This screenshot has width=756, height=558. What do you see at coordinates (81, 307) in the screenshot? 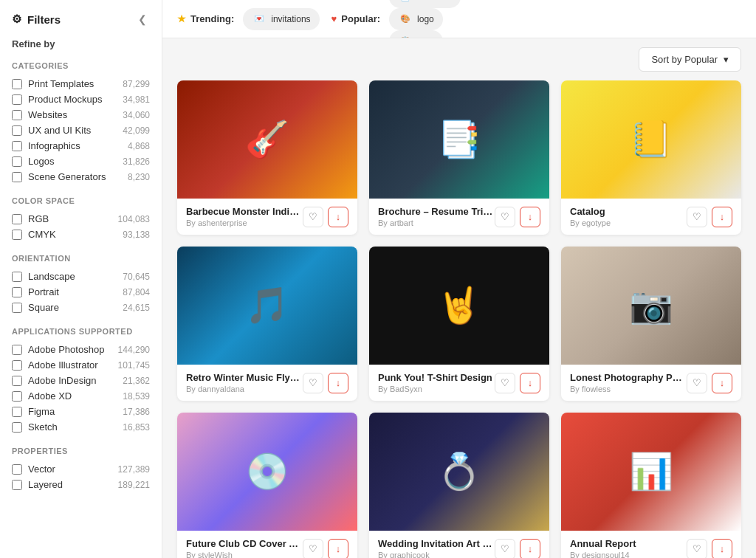
I see `filter-item: Square 24,615` at bounding box center [81, 307].